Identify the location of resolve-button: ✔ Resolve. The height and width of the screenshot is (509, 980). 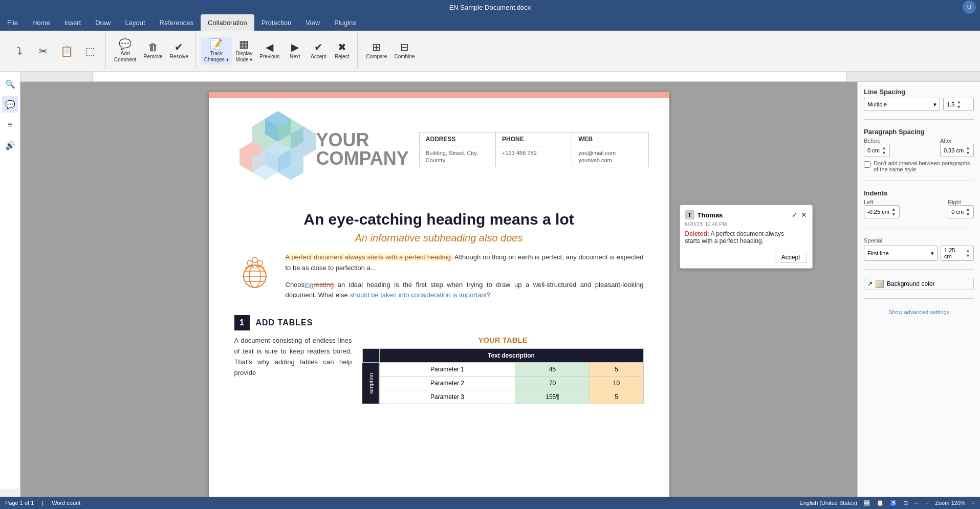
(179, 51).